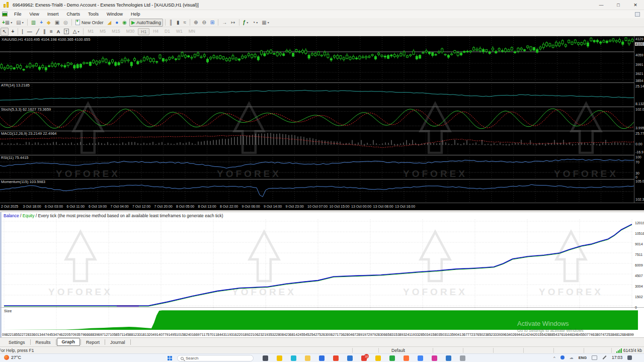  I want to click on menu-insert: Insert, so click(53, 14).